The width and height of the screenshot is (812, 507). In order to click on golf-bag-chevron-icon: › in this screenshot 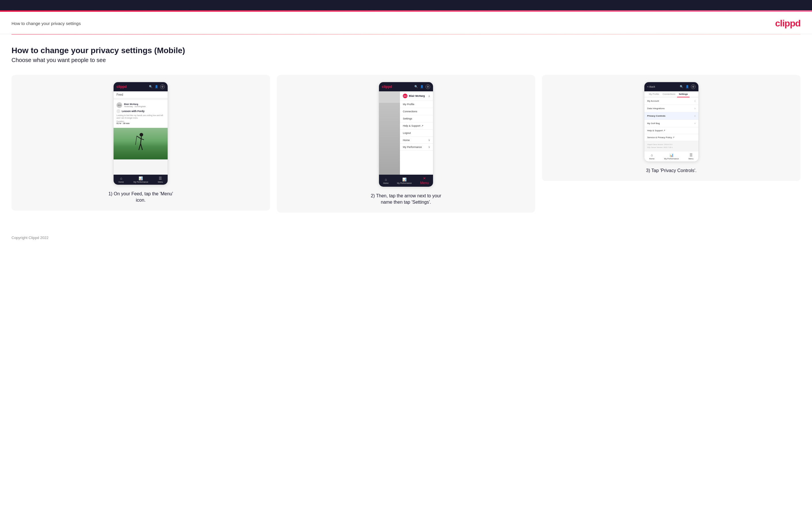, I will do `click(695, 123)`.